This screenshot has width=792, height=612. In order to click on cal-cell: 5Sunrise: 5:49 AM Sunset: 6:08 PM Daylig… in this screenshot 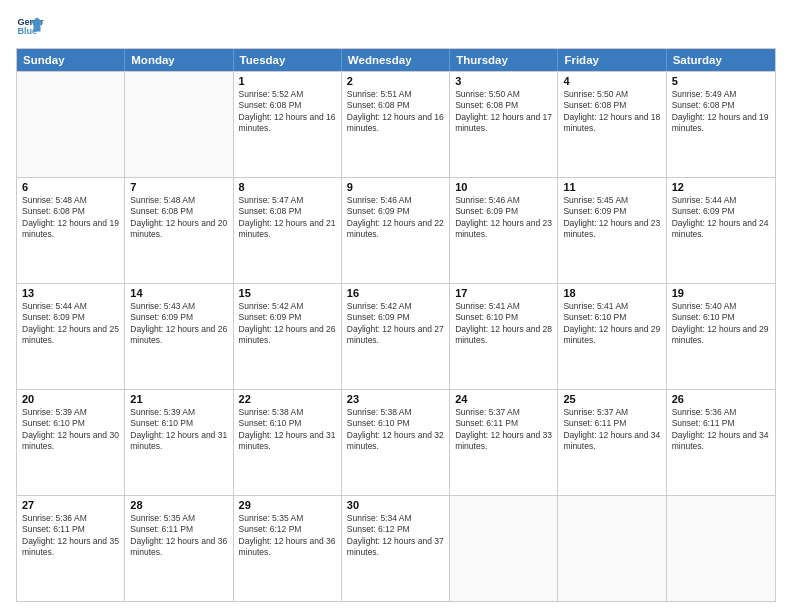, I will do `click(721, 124)`.